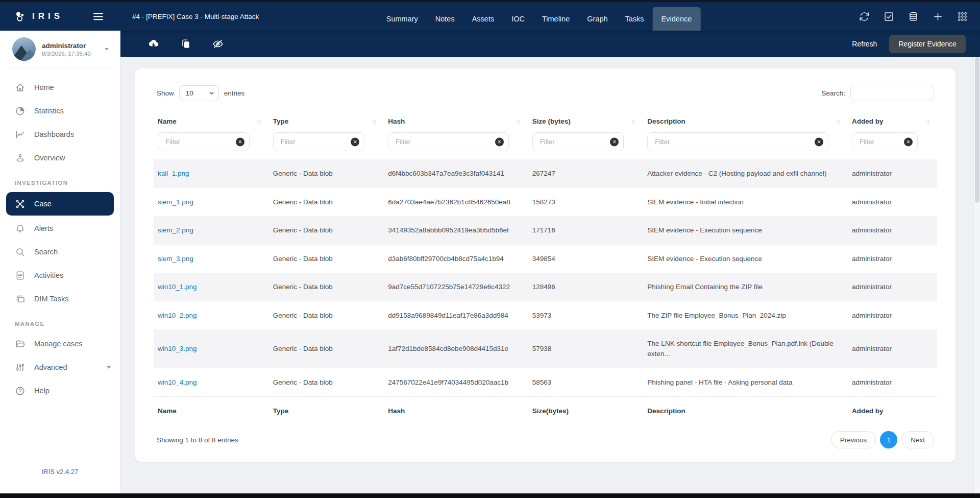 The height and width of the screenshot is (498, 980). What do you see at coordinates (545, 230) in the screenshot?
I see `evidence-row: siem_2.pngGeneric - Data blob34149352a8a…` at bounding box center [545, 230].